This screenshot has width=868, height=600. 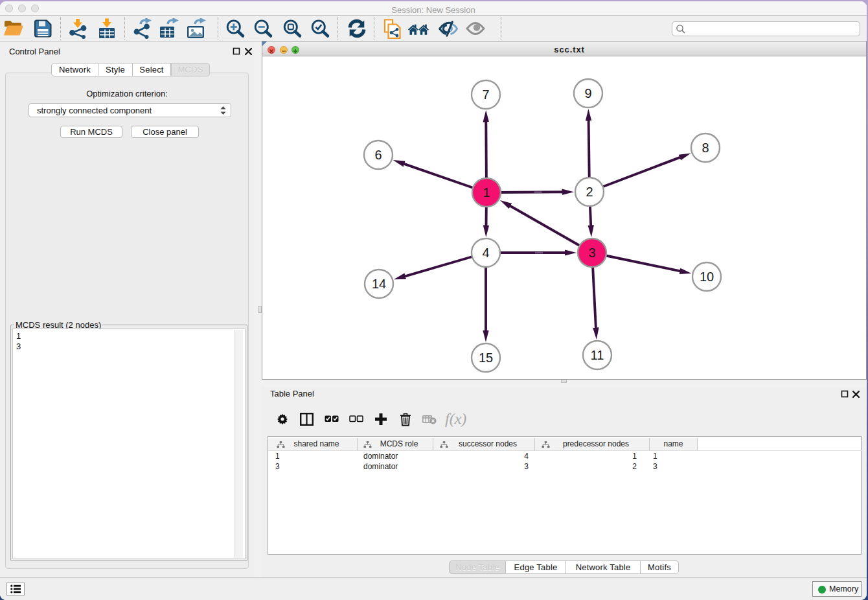 What do you see at coordinates (592, 253) in the screenshot?
I see `svg-text: 3` at bounding box center [592, 253].